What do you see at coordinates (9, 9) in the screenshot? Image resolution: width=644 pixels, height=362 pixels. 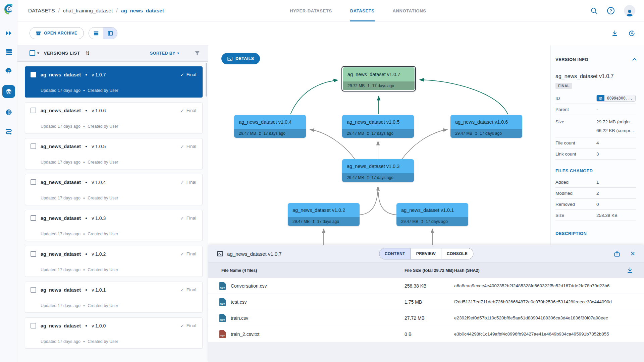 I see `clearml-logo-icon: C` at bounding box center [9, 9].